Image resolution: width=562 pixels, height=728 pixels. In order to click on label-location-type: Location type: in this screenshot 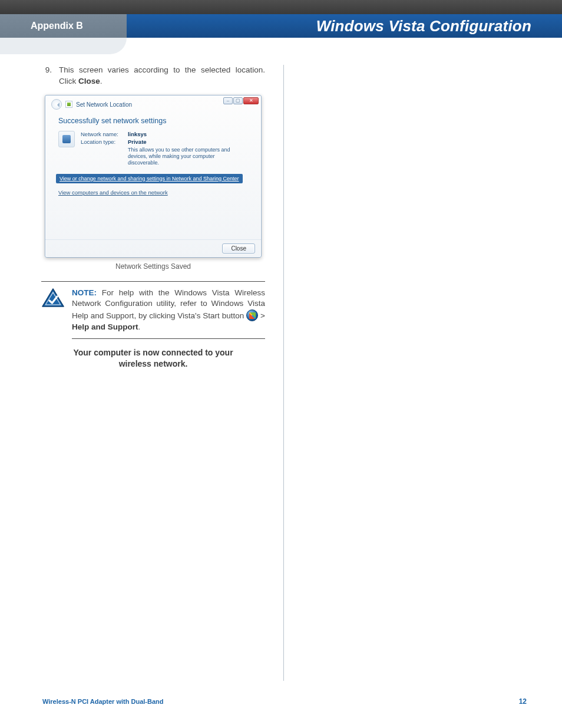, I will do `click(100, 143)`.